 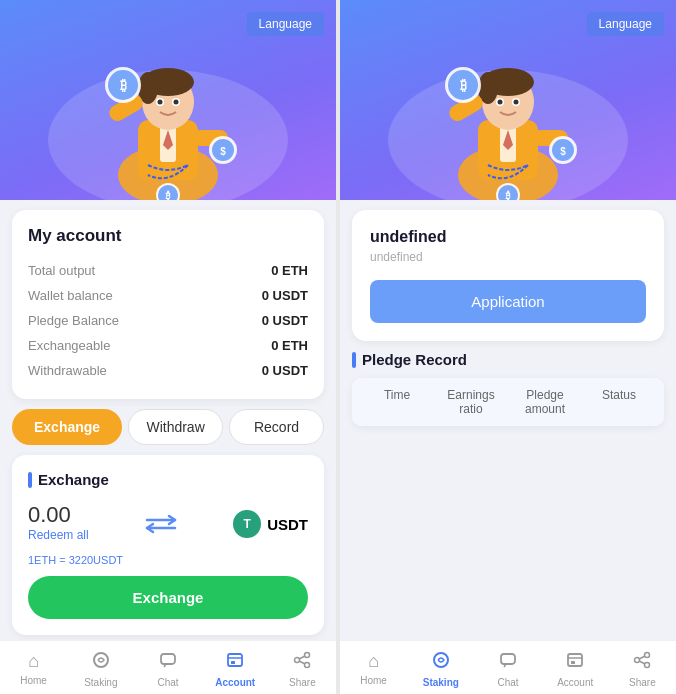 What do you see at coordinates (290, 346) in the screenshot?
I see `exchangeable-value: 0 ETH` at bounding box center [290, 346].